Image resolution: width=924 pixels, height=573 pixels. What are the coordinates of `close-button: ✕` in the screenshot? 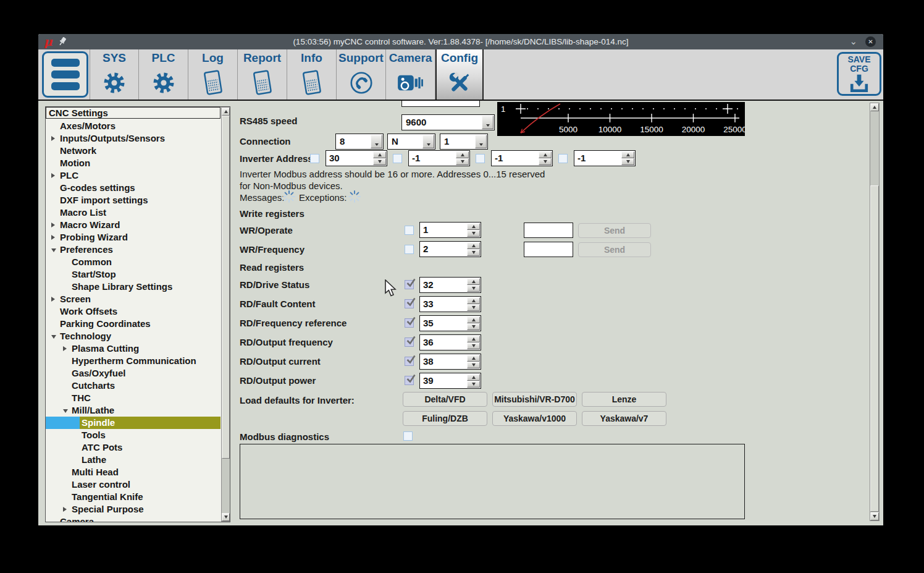 It's located at (871, 42).